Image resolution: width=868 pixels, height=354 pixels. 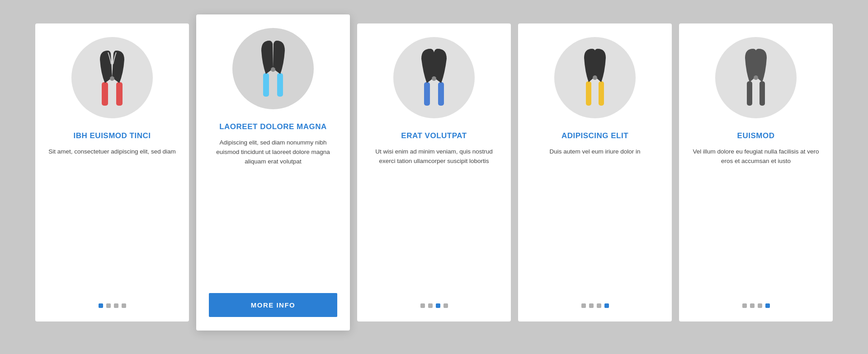 I want to click on card-text-4: Duis autem vel eum iriure dolor in, so click(x=595, y=219).